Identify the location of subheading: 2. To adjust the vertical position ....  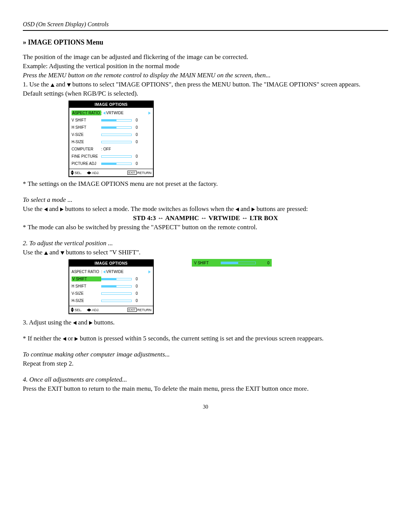
(206, 243).